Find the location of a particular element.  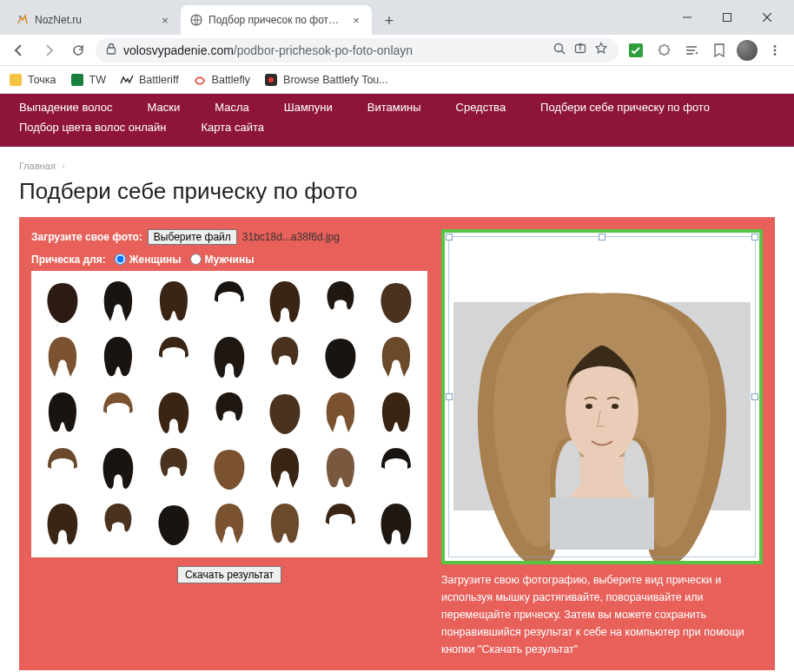

forward-button is located at coordinates (49, 50).